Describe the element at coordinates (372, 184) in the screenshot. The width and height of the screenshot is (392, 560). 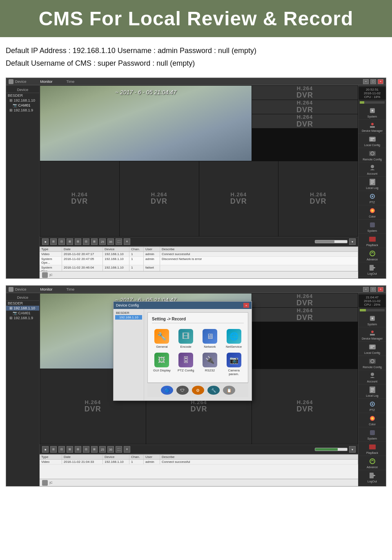
I see `local-log-btn: Local Log` at that location.